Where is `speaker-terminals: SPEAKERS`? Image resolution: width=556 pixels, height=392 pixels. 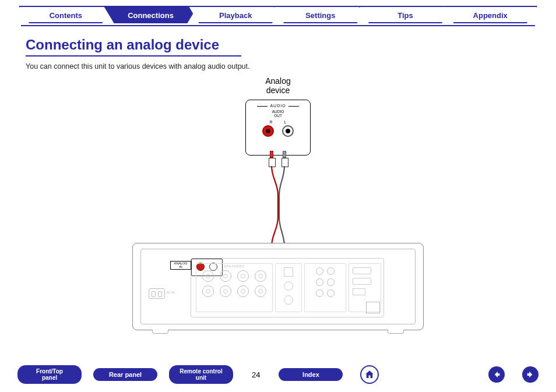 speaker-terminals: SPEAKERS is located at coordinates (234, 288).